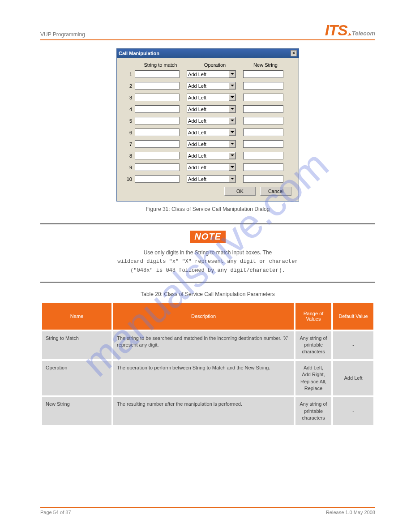  What do you see at coordinates (63, 34) in the screenshot?
I see `header-section-title: VUP Programming` at bounding box center [63, 34].